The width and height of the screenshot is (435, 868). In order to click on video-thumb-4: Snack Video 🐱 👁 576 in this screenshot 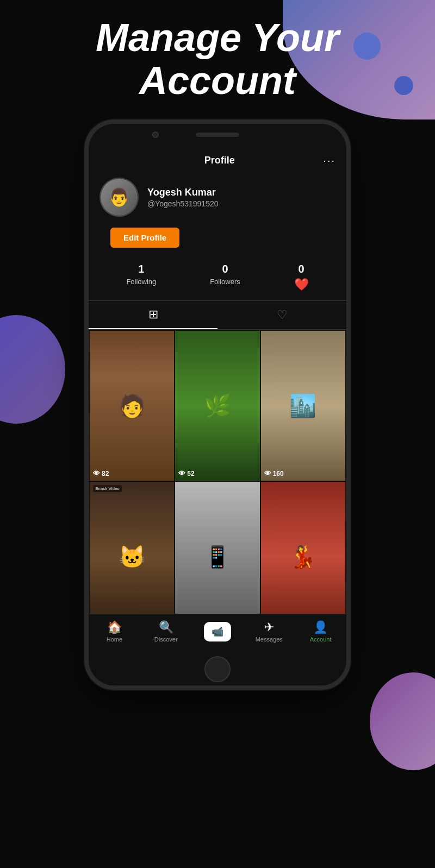, I will do `click(132, 557)`.